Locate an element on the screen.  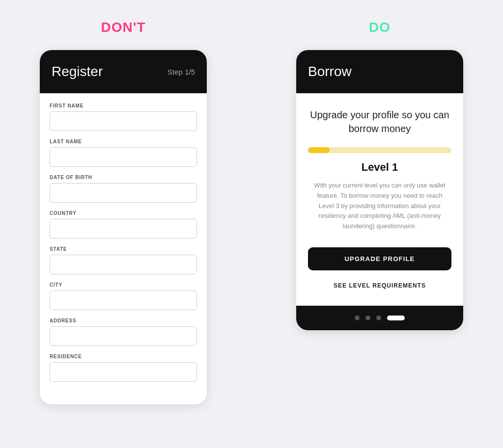
step-label: Step 1/5 is located at coordinates (181, 72).